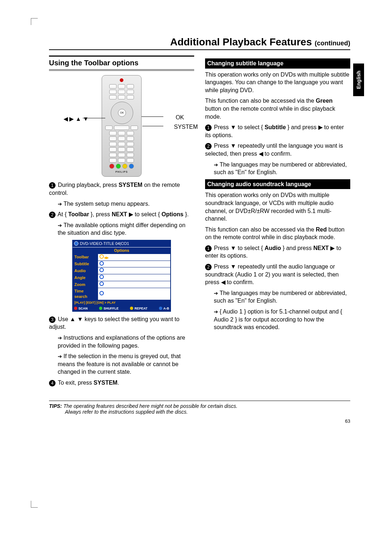  I want to click on audio-step-2-note-2: { Audio 1 } option is for 5.1-channel ou…, so click(282, 319).